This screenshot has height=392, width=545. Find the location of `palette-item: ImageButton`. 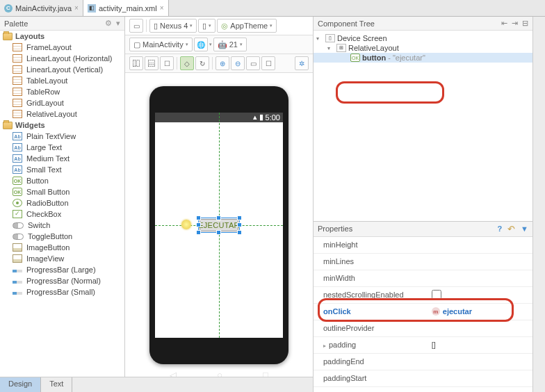

palette-item: ImageButton is located at coordinates (63, 247).